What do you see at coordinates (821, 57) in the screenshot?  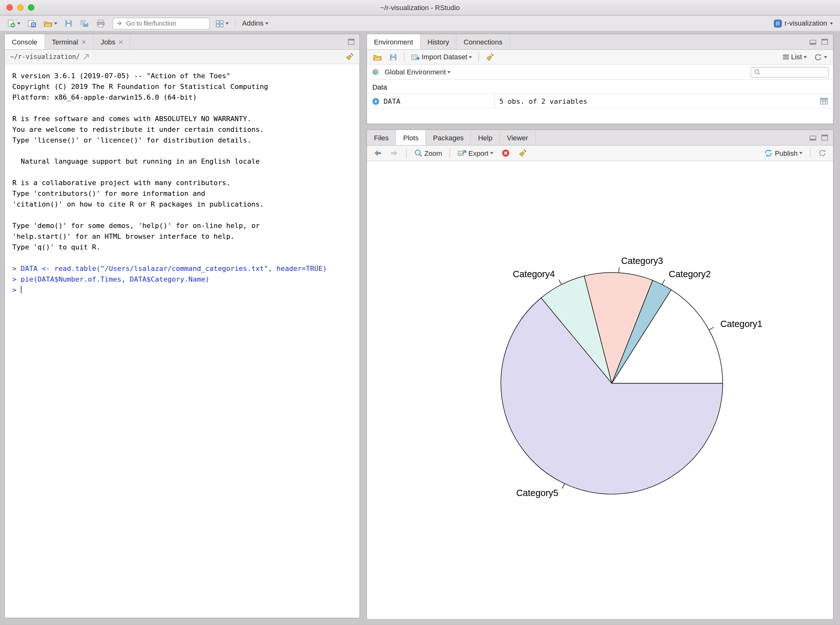 I see `refresh-environment-button` at bounding box center [821, 57].